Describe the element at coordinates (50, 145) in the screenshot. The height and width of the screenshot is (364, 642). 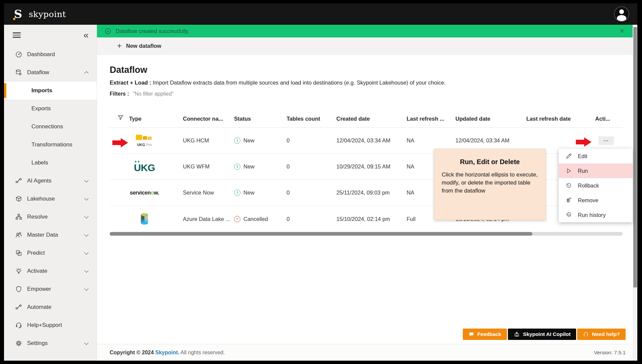
I see `sidebar-item-transformations: Transformations` at that location.